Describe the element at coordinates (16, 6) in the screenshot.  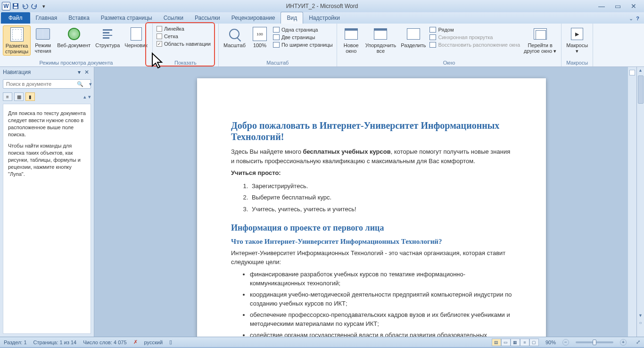
I see `save-icon` at that location.